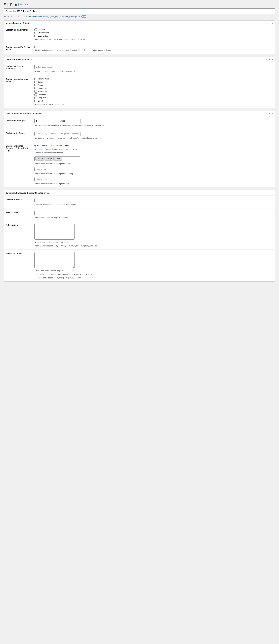 This screenshot has width=279, height=644. I want to click on role-guest-label: Guest, so click(40, 101).